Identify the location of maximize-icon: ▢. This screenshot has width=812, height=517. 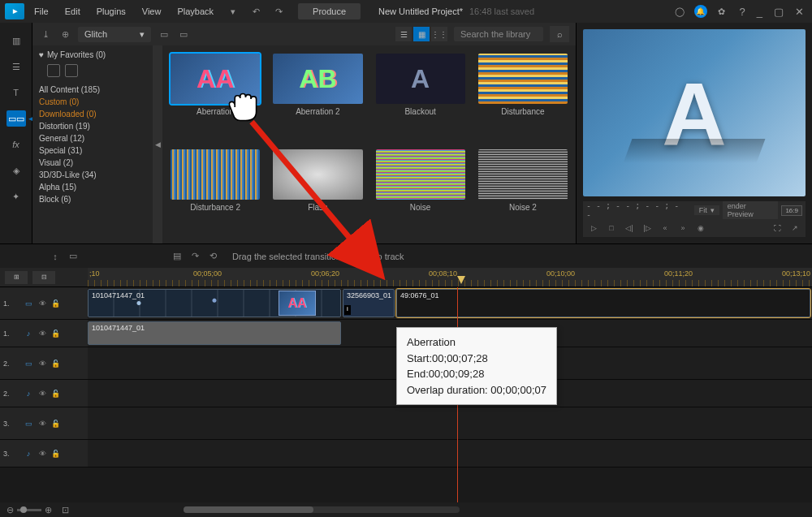
(779, 11).